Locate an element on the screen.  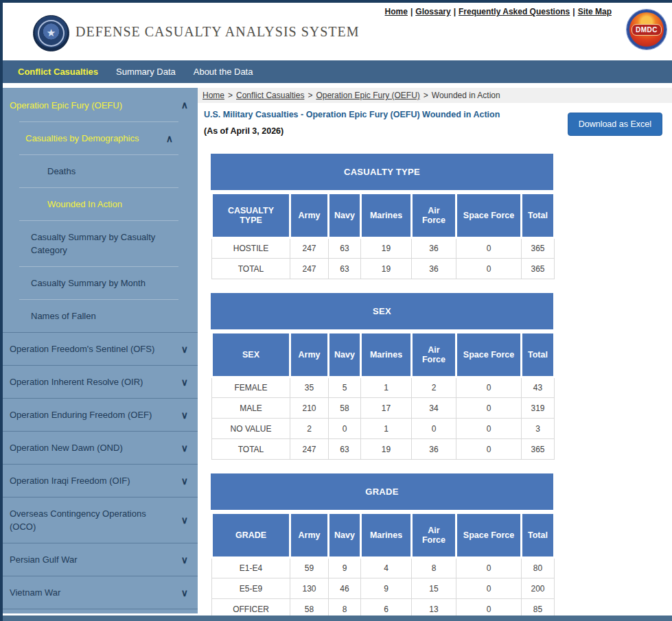
value-cell: 19 is located at coordinates (386, 248).